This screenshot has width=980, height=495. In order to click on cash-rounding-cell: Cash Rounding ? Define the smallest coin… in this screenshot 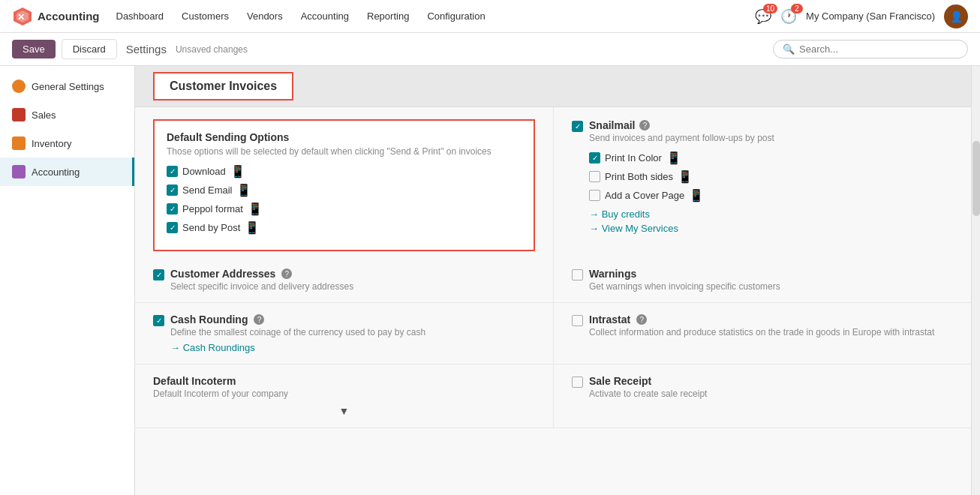, I will do `click(344, 334)`.